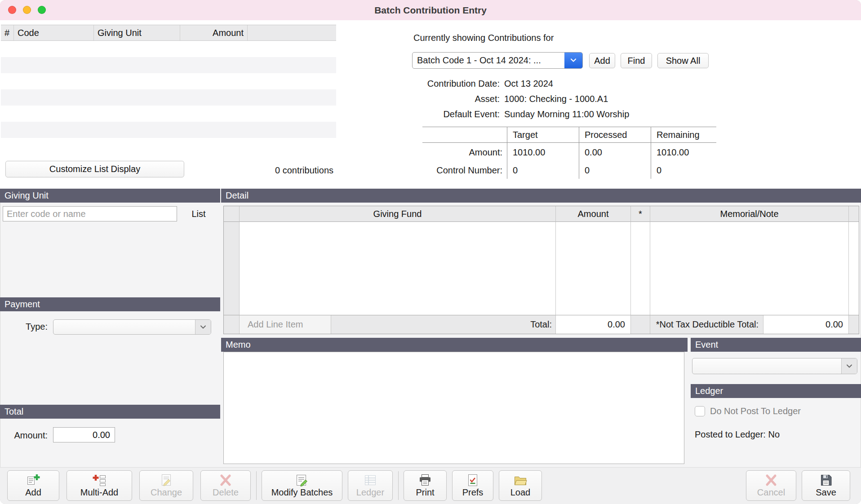 The height and width of the screenshot is (504, 861). Describe the element at coordinates (397, 214) in the screenshot. I see `detail-header-giving-fund: Giving Fund` at that location.